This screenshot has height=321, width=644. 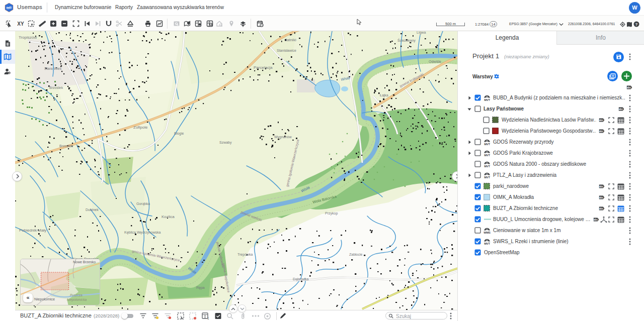 What do you see at coordinates (263, 67) in the screenshot?
I see `svg-text: Parcelacja` at bounding box center [263, 67].